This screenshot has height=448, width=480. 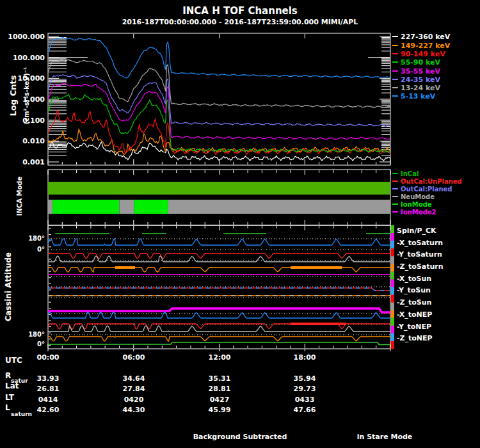 What do you see at coordinates (419, 212) in the screenshot?
I see `legend-label: IonMode2` at bounding box center [419, 212].